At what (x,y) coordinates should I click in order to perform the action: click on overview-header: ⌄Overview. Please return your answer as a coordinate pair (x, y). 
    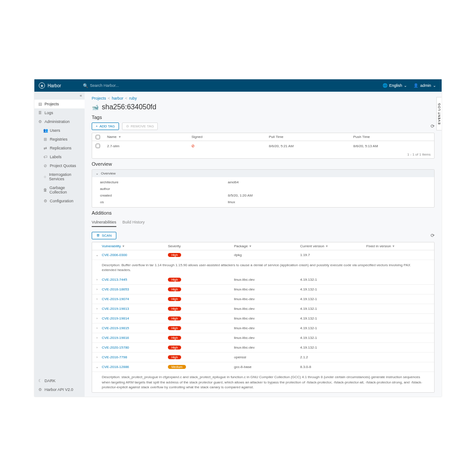
    Looking at the image, I should click on (263, 174).